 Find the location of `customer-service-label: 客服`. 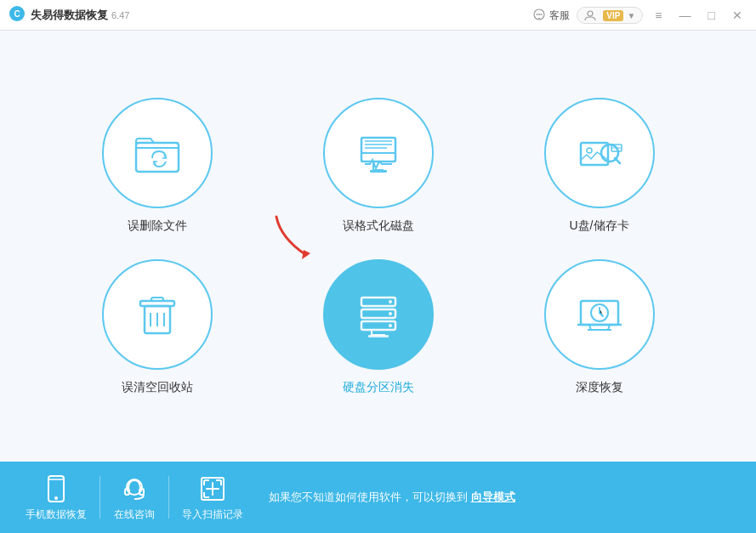

customer-service-label: 客服 is located at coordinates (560, 15).